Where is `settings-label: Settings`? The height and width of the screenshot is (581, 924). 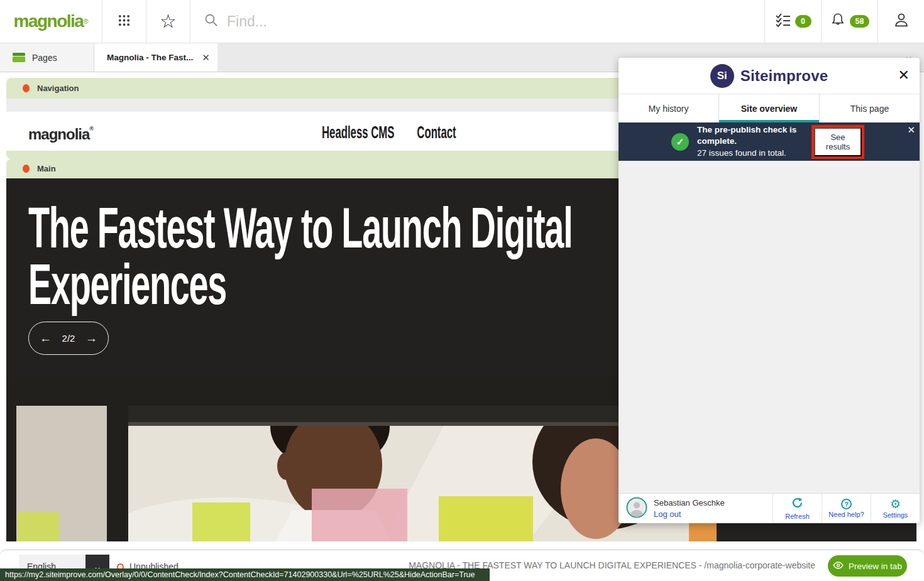
settings-label: Settings is located at coordinates (896, 515).